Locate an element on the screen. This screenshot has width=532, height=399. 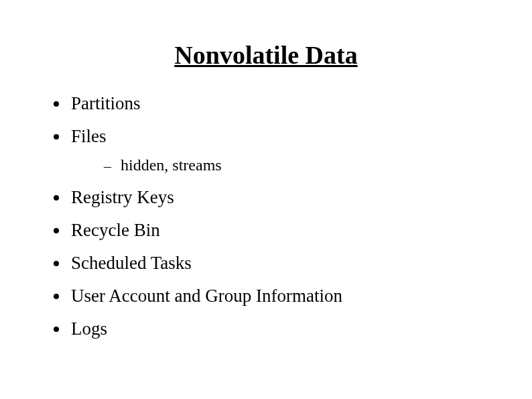
list-item-text: Files is located at coordinates (88, 137).